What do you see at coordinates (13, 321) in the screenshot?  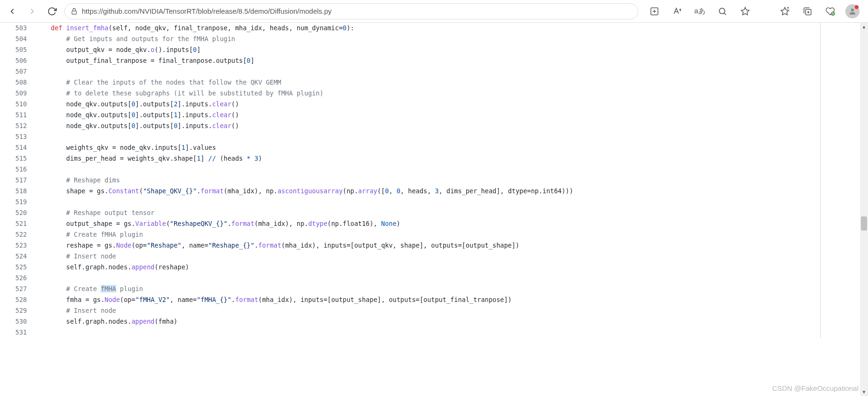 I see `line-number: 530` at bounding box center [13, 321].